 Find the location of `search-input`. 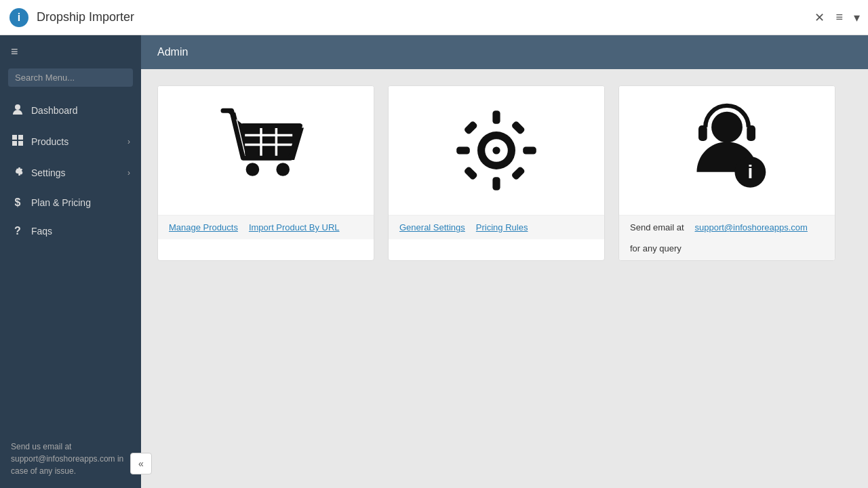

search-input is located at coordinates (71, 77).